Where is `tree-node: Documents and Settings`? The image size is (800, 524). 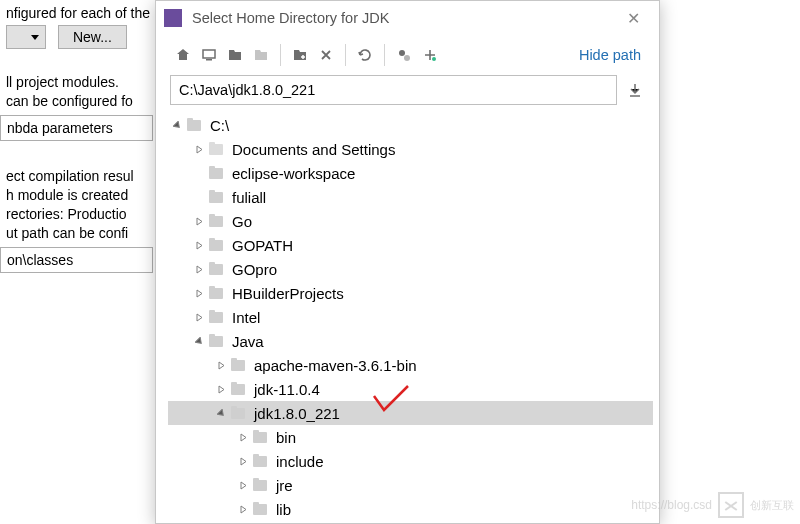 tree-node: Documents and Settings is located at coordinates (410, 149).